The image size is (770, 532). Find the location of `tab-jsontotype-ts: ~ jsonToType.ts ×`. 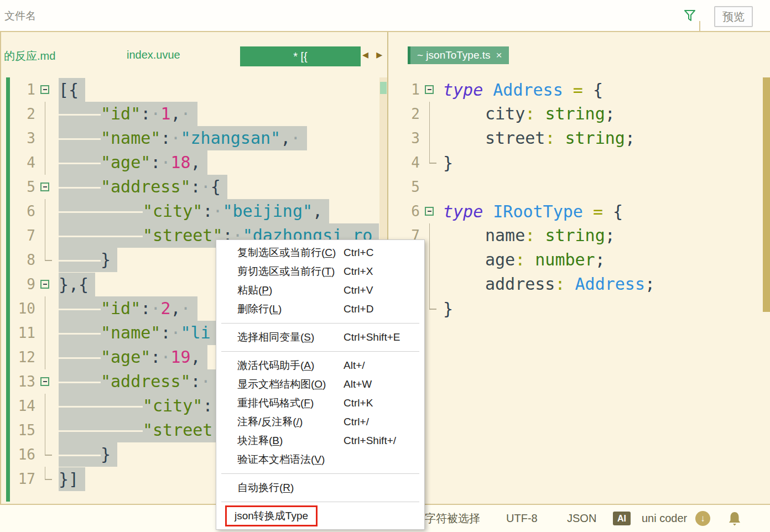

tab-jsontotype-ts: ~ jsonToType.ts × is located at coordinates (458, 55).